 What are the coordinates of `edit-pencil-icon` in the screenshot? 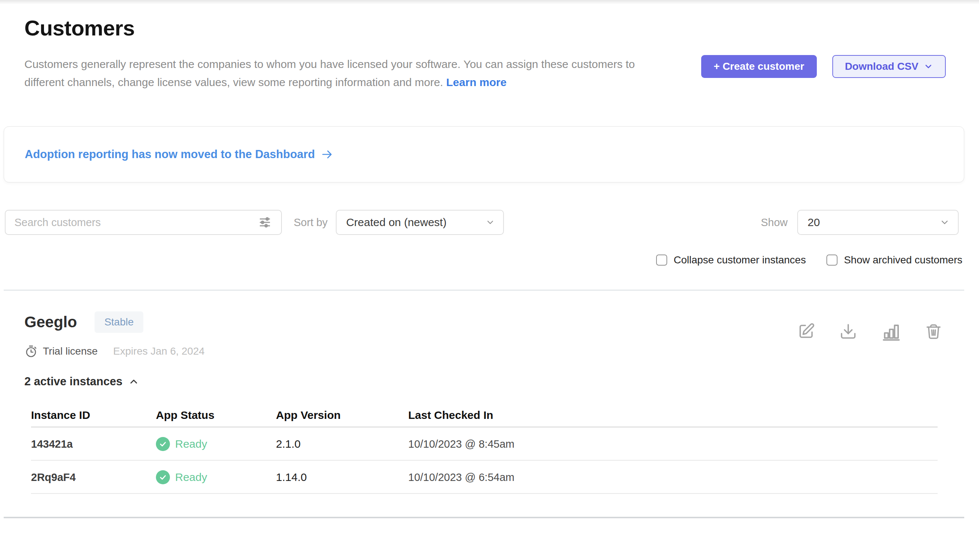 It's located at (806, 332).